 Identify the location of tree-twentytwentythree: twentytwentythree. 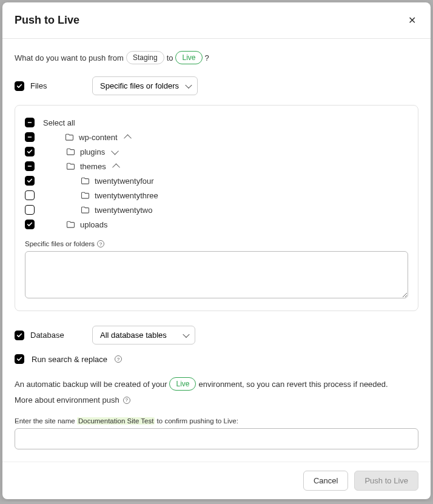
(216, 195).